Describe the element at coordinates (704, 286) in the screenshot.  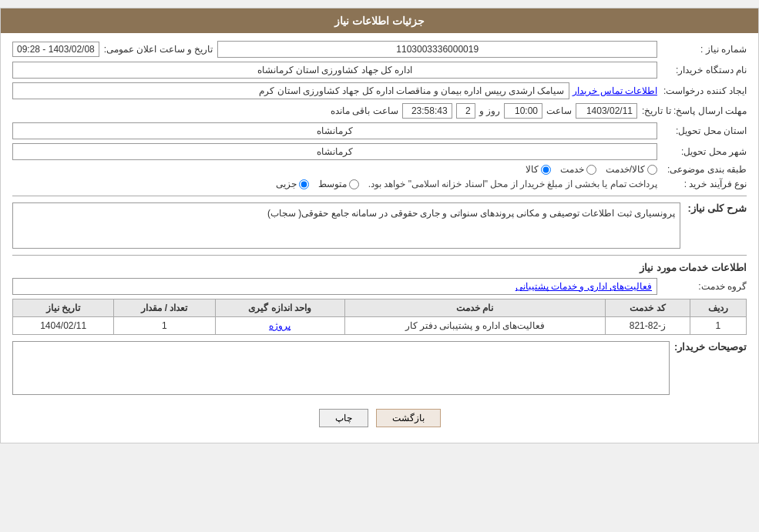
I see `service-group-label: گروه خدمت:` at that location.